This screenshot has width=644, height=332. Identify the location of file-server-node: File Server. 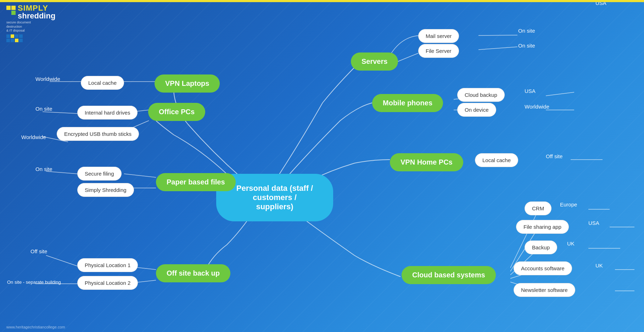
(439, 51).